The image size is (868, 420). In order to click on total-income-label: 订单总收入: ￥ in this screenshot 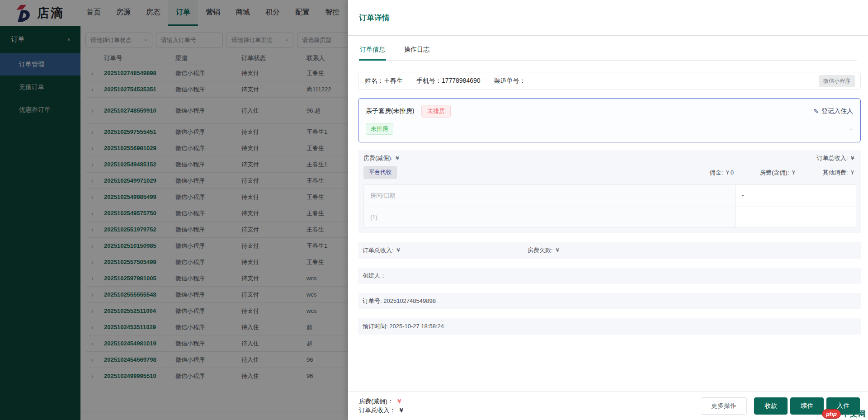, I will do `click(836, 158)`.